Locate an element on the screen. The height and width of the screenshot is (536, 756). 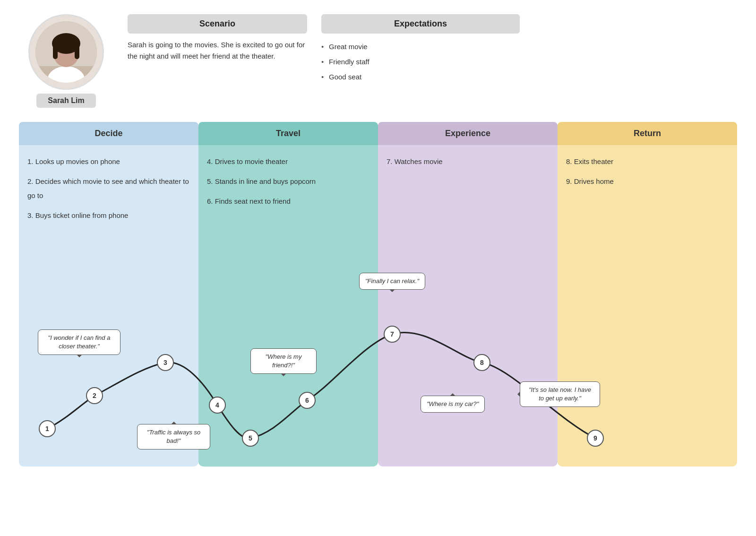
expectations-list: Great movie Friendly staff Good seat is located at coordinates (421, 62).